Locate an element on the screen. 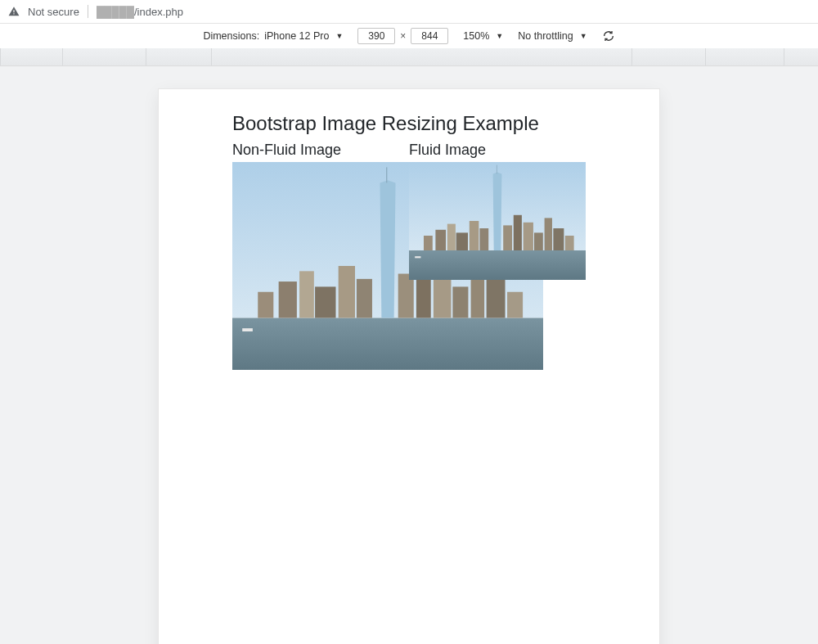 Image resolution: width=818 pixels, height=644 pixels. not-secure-warning-icon is located at coordinates (14, 11).